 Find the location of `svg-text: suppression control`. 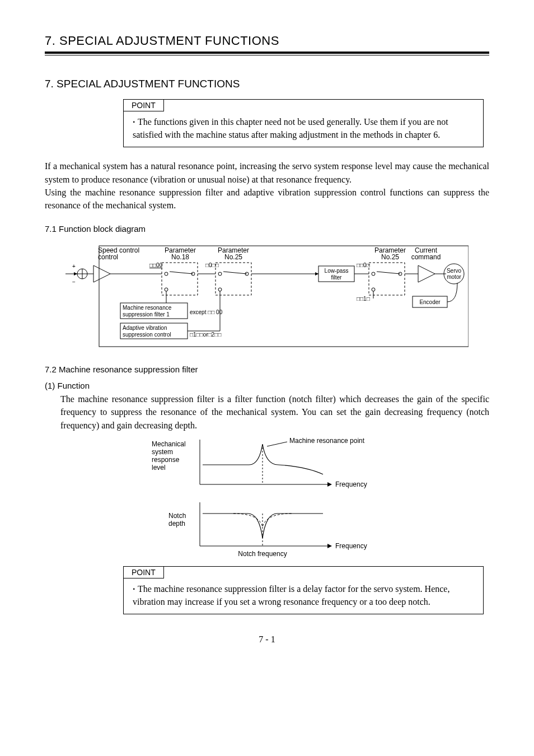

svg-text: suppression control is located at coordinates (147, 335).